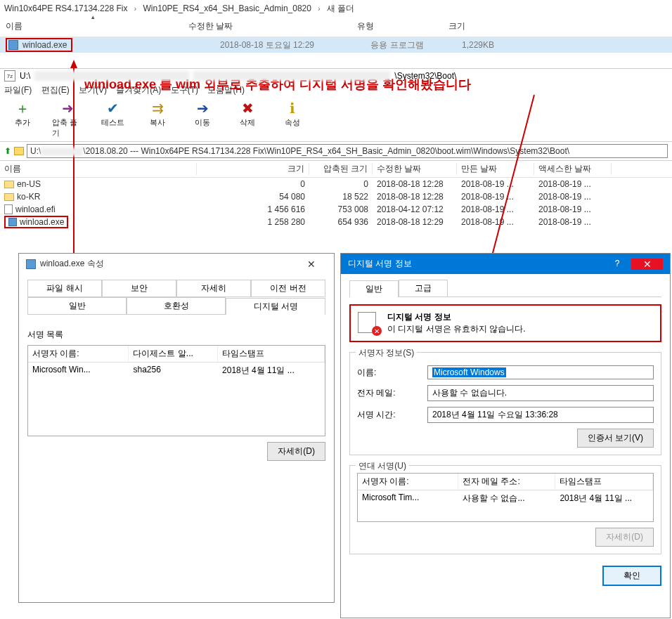  I want to click on tab-digital-signature: 디지털 서명, so click(276, 306).